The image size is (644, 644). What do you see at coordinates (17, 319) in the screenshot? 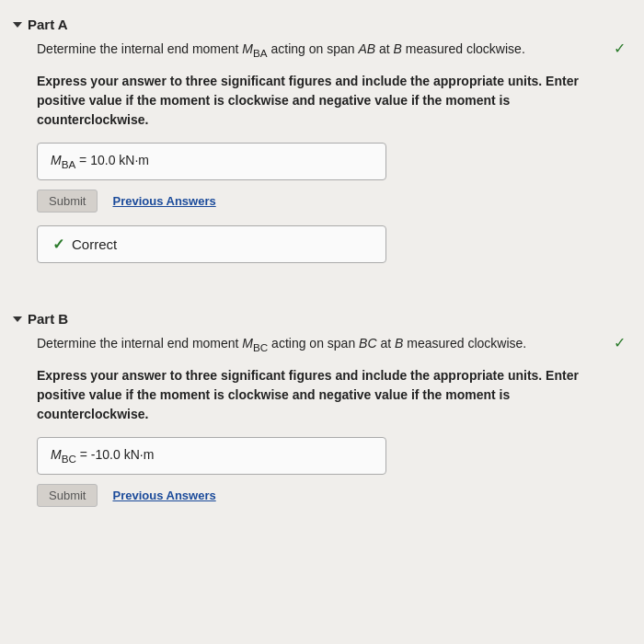
I see `part-b-triangle-icon` at bounding box center [17, 319].